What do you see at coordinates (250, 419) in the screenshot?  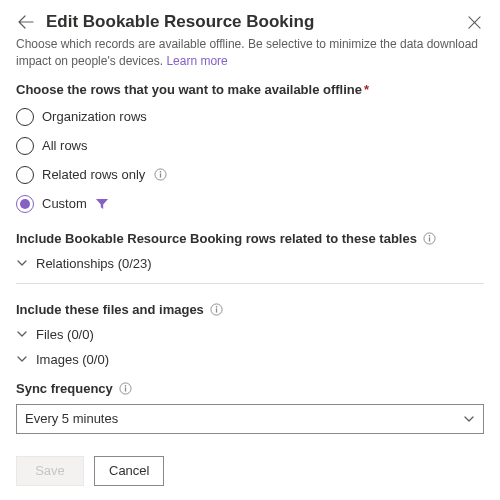 I see `sync-frequency-select: Every 5 minutes` at bounding box center [250, 419].